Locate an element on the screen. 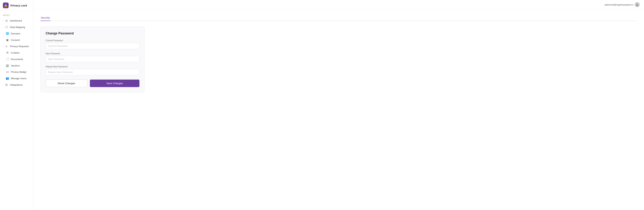  change-password-card: Change Password Current Password New Pas… is located at coordinates (92, 59).